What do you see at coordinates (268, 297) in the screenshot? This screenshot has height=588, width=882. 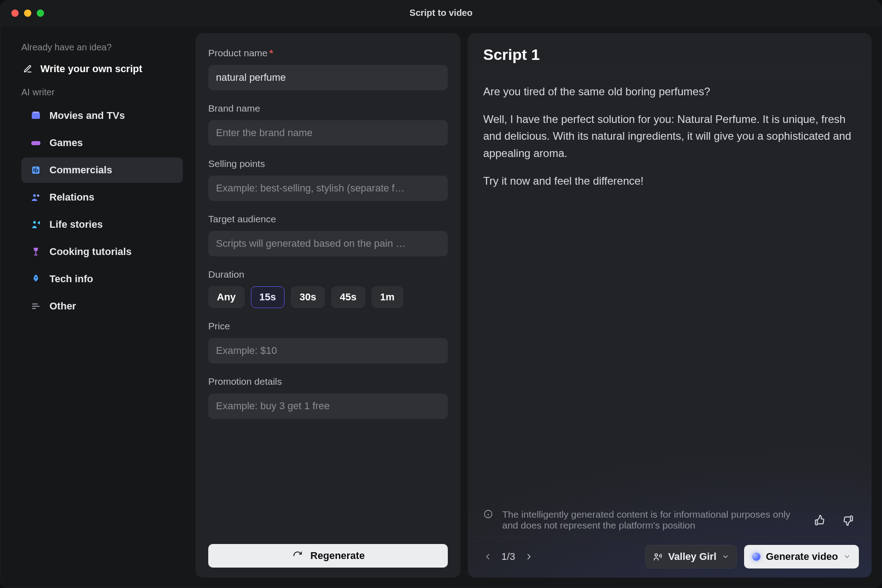 I see `duration-chip-15s: 15s` at bounding box center [268, 297].